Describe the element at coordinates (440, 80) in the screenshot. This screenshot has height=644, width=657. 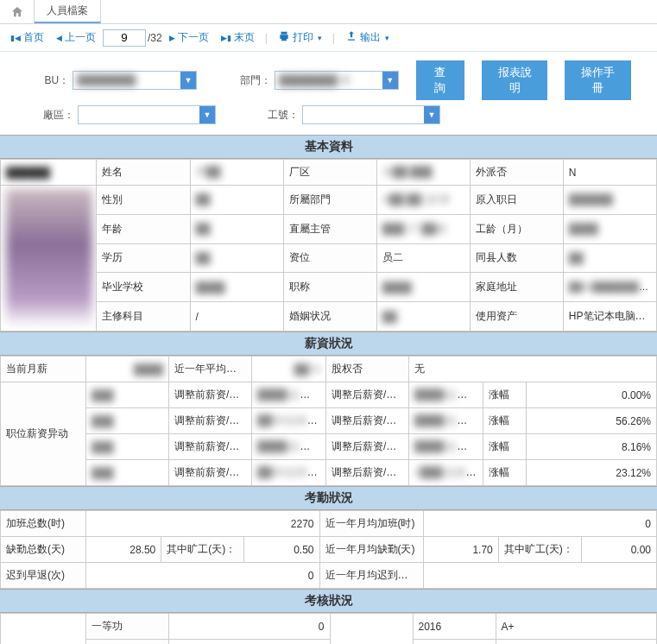
I see `query-button: 查詢` at that location.